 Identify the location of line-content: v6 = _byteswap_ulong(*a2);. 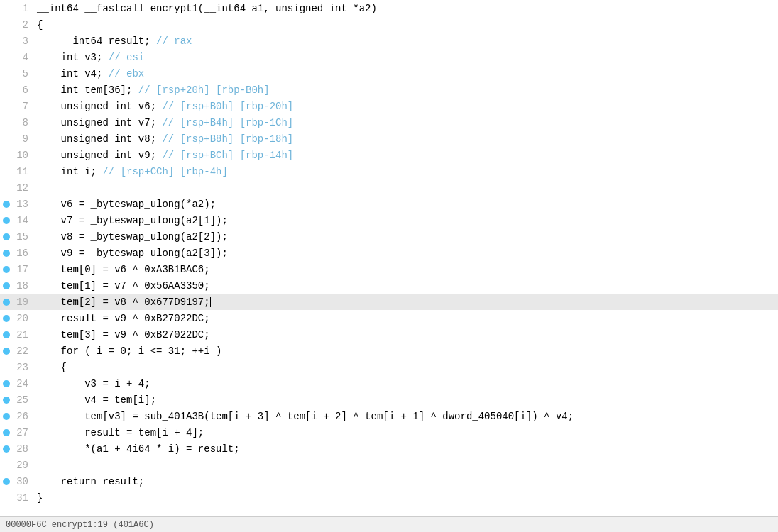
(406, 204).